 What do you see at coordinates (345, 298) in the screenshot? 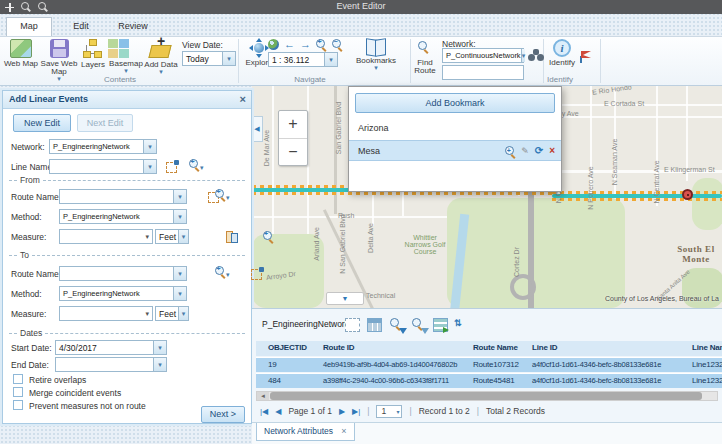
I see `collapse-table-button: ▼` at bounding box center [345, 298].